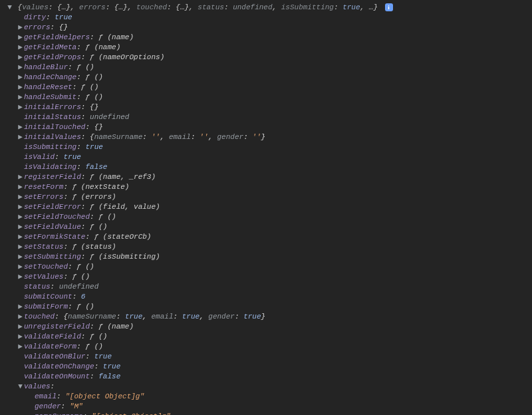 This screenshot has width=532, height=415. What do you see at coordinates (267, 68) in the screenshot?
I see `property-row: ▶handleBlur: ƒ ()` at bounding box center [267, 68].